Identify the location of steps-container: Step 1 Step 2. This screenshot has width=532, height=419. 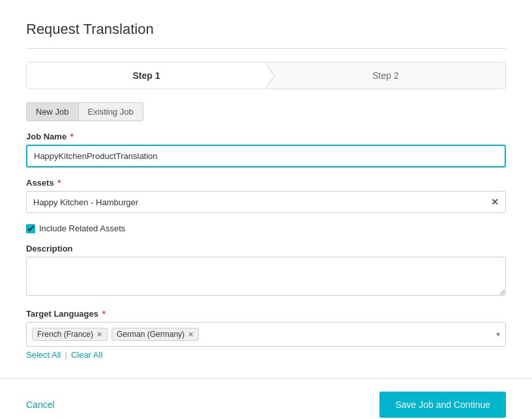
(266, 76).